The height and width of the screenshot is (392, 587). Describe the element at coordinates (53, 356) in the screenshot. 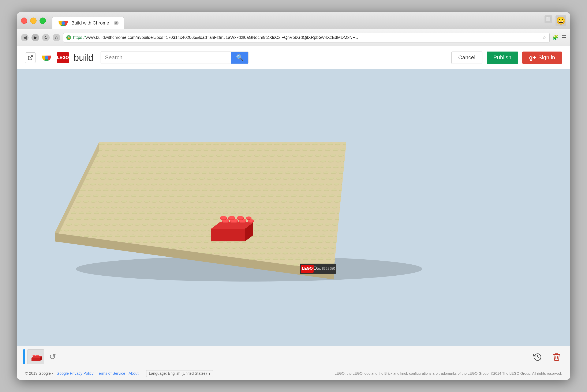

I see `rotate-icon: ↺` at that location.